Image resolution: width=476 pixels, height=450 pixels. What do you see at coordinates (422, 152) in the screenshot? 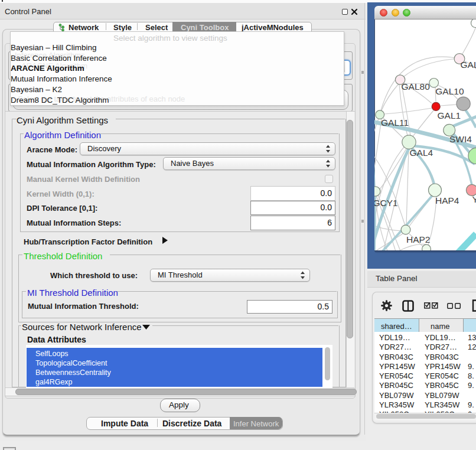
I see `svg-text: GAL4` at bounding box center [422, 152].